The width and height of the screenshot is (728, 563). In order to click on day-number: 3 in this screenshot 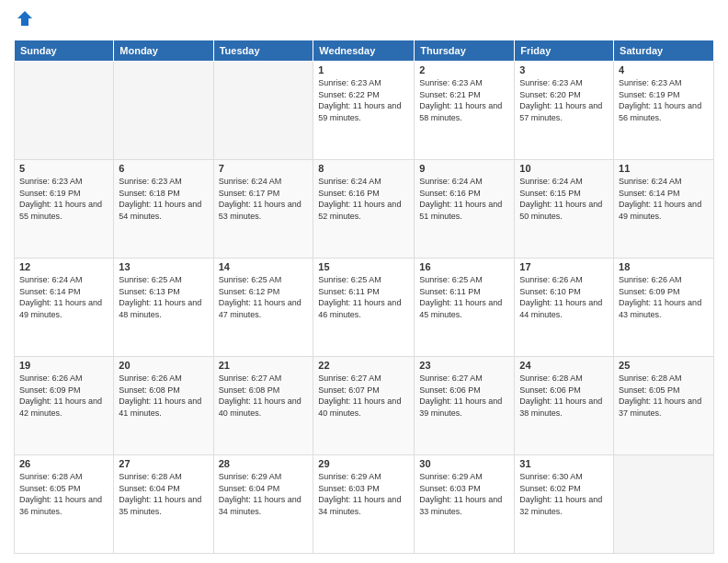, I will do `click(564, 70)`.